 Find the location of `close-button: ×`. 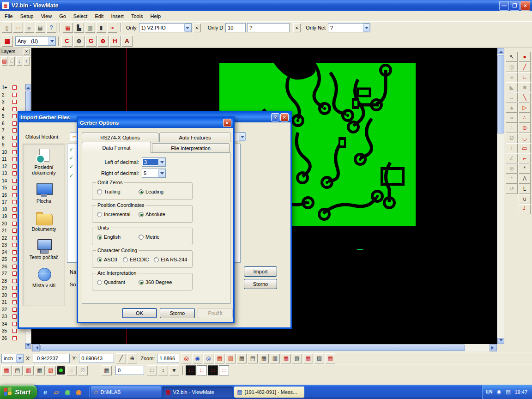

close-button: × is located at coordinates (526, 6).